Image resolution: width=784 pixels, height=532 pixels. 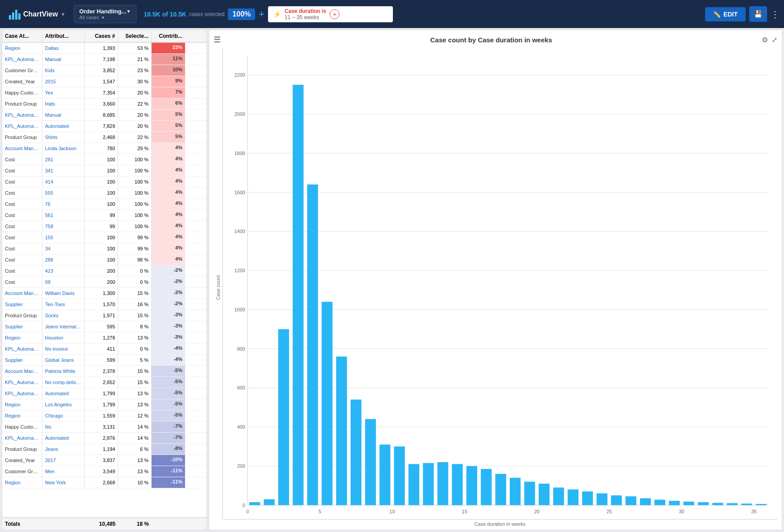 I want to click on edit-button: ✏️ EDIT, so click(x=725, y=14).